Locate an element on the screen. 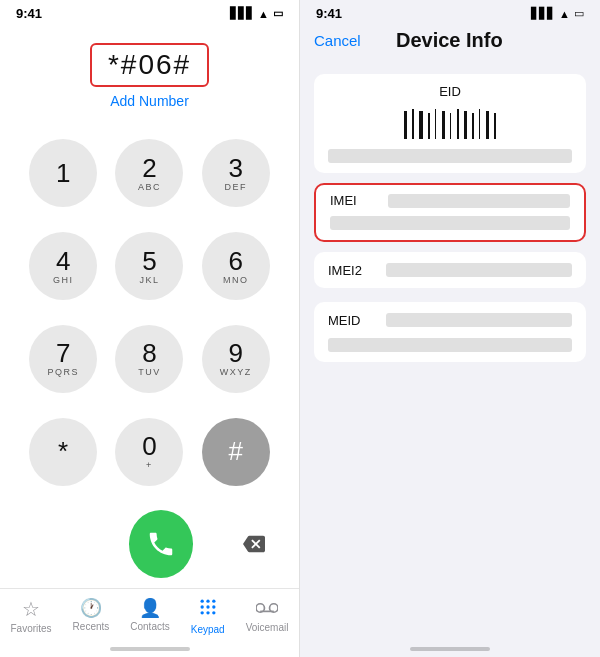 The height and width of the screenshot is (657, 600). key-5: 5 JKL is located at coordinates (149, 266).